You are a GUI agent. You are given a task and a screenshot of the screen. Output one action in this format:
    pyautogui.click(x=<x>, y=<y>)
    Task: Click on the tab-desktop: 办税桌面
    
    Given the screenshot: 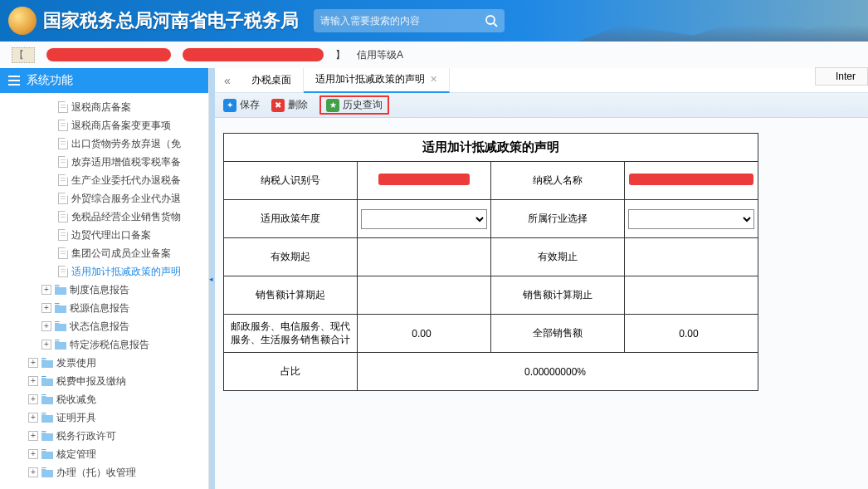 What is the action you would take?
    pyautogui.click(x=272, y=81)
    